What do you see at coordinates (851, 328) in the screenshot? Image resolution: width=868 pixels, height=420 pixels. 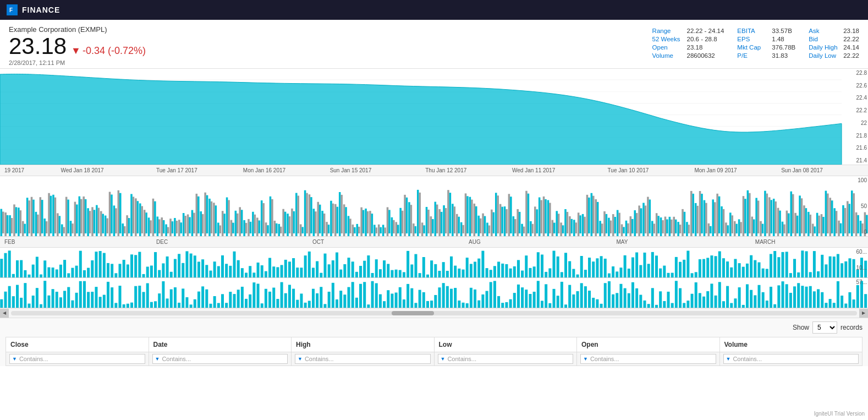 I see `records-label: records` at bounding box center [851, 328].